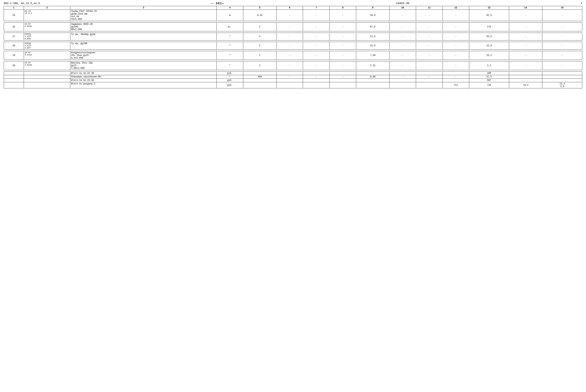 This screenshot has height=392, width=586. What do you see at coordinates (429, 77) in the screenshot?
I see `subtotal-1-col11: -` at bounding box center [429, 77].